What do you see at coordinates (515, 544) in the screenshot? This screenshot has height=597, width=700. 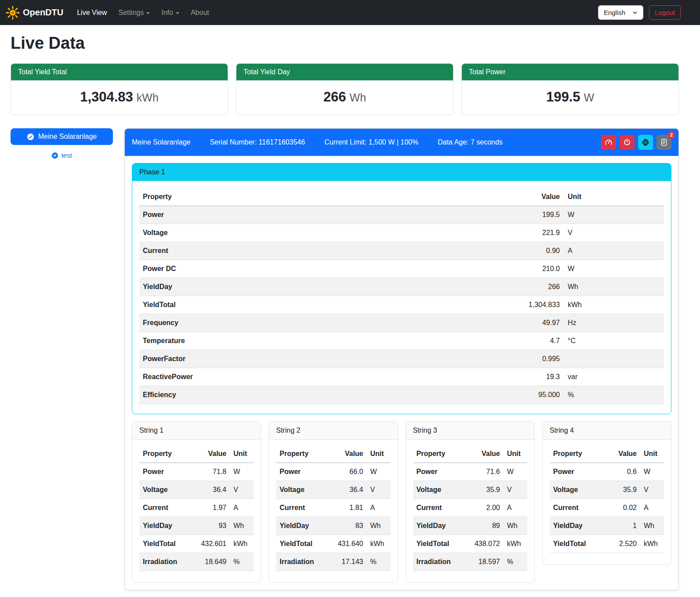 I see `table-cell-unit: kWh` at bounding box center [515, 544].